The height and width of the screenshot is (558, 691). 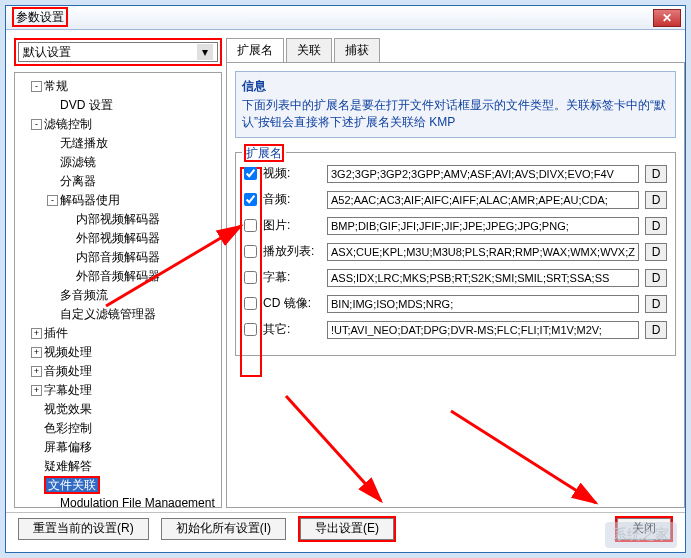 What do you see at coordinates (347, 529) in the screenshot?
I see `export-button: 导出设置(E)` at bounding box center [347, 529].